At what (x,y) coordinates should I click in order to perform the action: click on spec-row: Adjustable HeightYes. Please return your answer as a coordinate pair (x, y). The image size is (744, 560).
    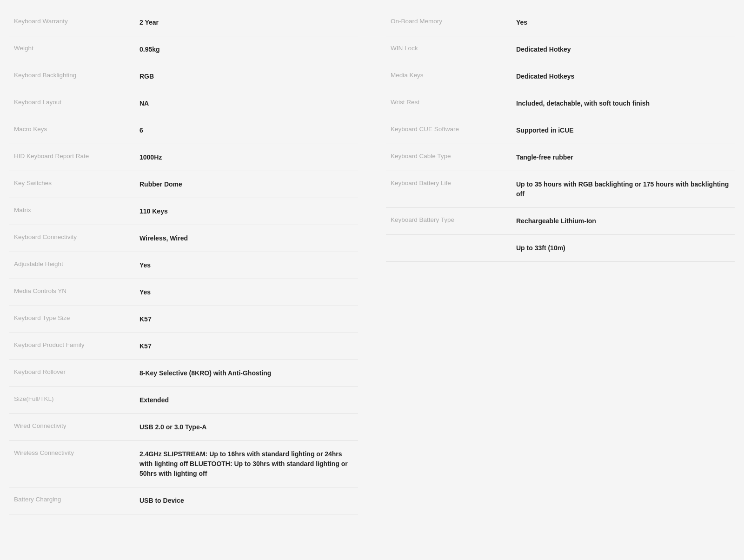
    Looking at the image, I should click on (184, 266).